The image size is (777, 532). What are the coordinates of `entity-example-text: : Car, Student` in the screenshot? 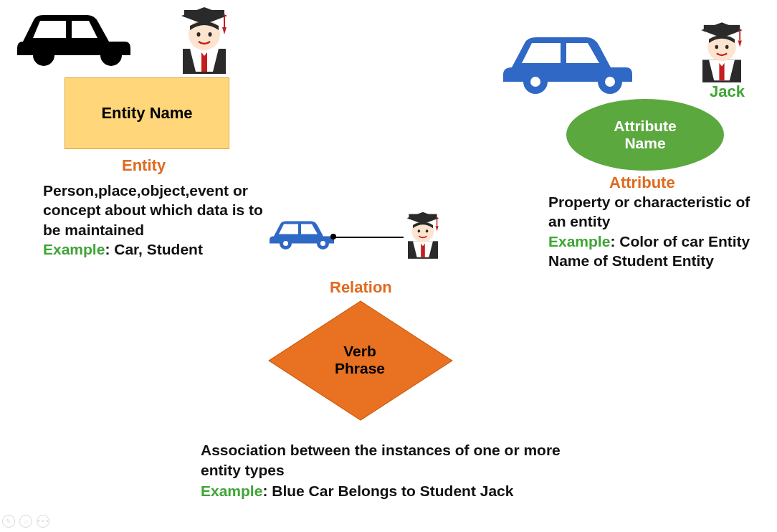 It's located at (153, 250).